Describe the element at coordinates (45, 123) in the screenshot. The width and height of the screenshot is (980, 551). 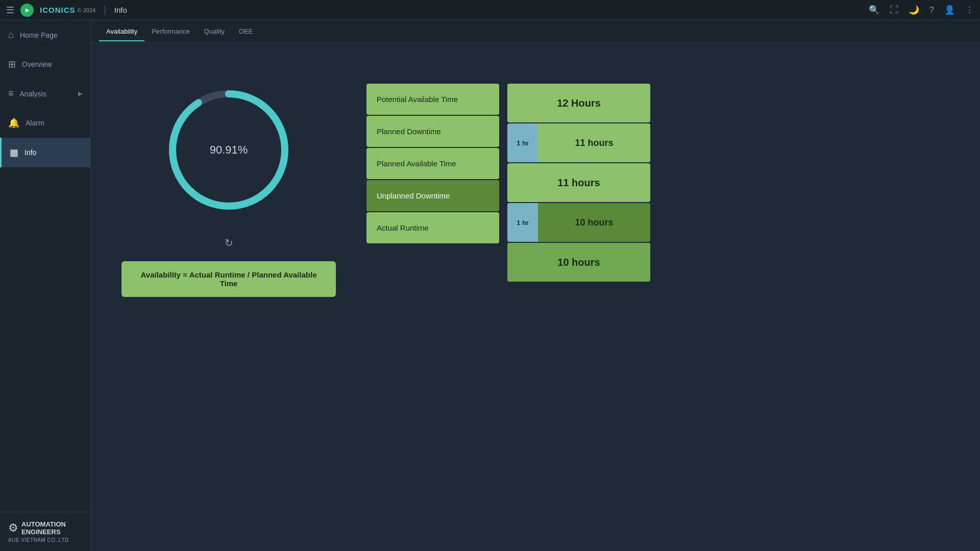
I see `sidebar-item-alarm: 🔔 Alarm` at that location.